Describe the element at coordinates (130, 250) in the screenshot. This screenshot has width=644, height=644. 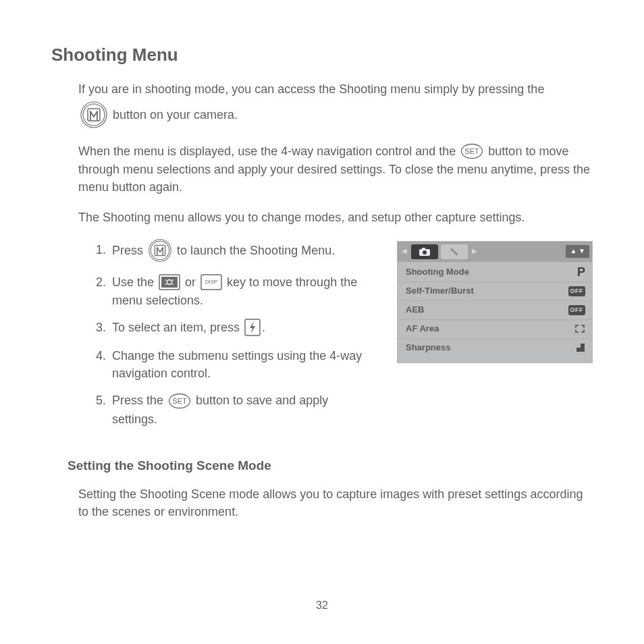
I see `step1-a: Press` at that location.